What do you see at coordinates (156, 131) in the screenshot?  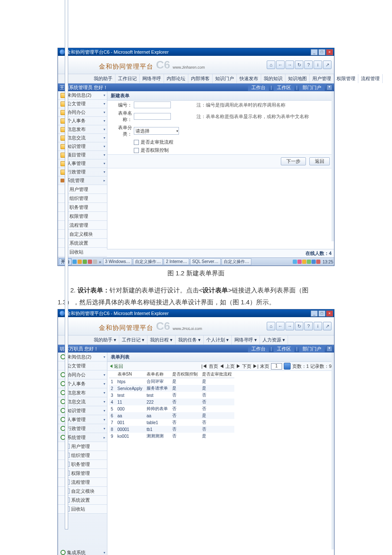 I see `category-select: 请选择 ▾` at bounding box center [156, 131].